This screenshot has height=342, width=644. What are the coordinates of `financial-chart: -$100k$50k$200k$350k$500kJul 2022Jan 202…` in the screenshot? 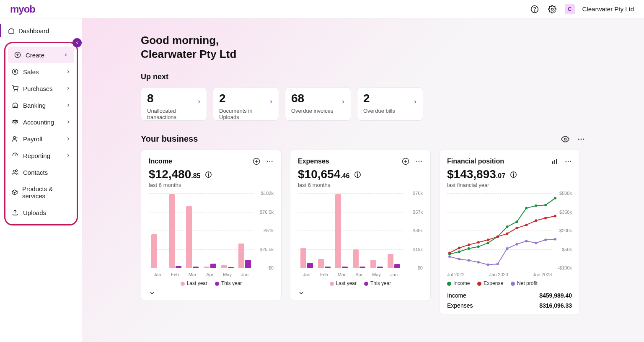 It's located at (510, 235).